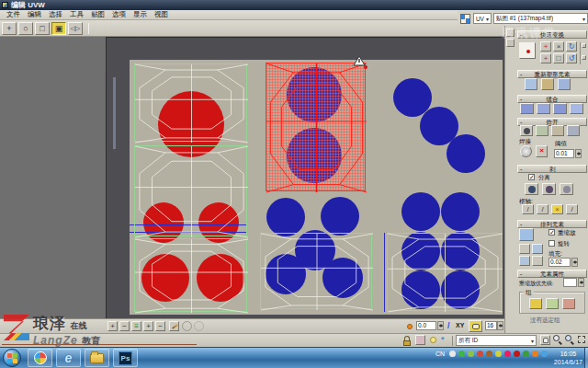  I want to click on rotate-cw-button: ↻, so click(571, 46).